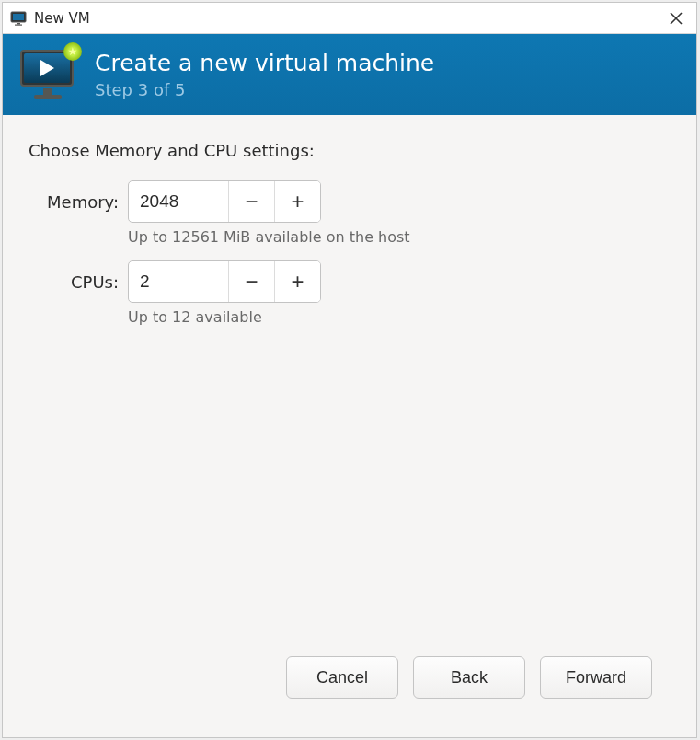 This screenshot has width=700, height=740. Describe the element at coordinates (251, 202) in the screenshot. I see `memory-decrement-button: −` at that location.